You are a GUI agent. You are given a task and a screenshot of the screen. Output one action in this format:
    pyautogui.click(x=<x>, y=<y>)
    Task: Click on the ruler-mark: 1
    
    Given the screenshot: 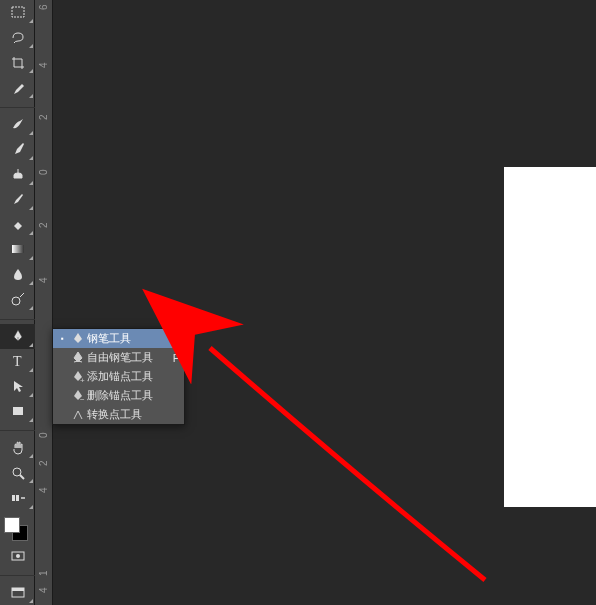 What is the action you would take?
    pyautogui.click(x=44, y=573)
    